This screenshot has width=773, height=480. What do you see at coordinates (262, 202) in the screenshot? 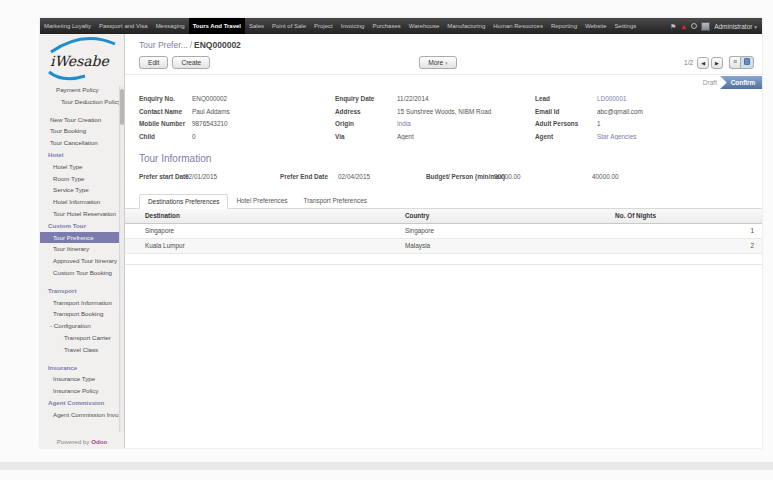
I see `tab-hotel-preferences: Hotel Preferences` at bounding box center [262, 202].